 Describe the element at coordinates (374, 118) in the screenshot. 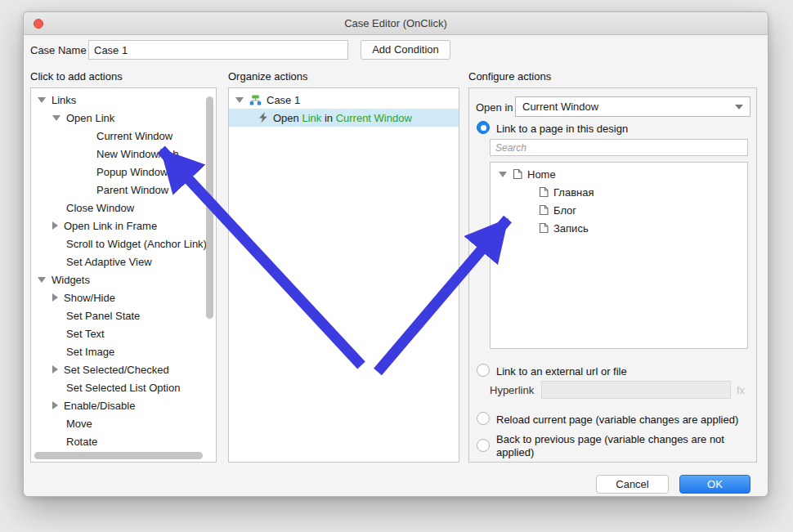

I see `action-label-part: Current Window` at that location.